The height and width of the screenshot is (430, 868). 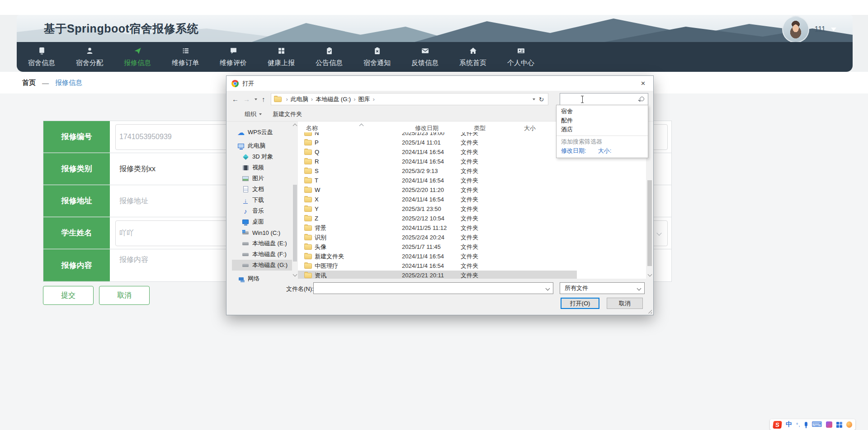 I want to click on dialog-title-bar: 打开 ×, so click(x=440, y=83).